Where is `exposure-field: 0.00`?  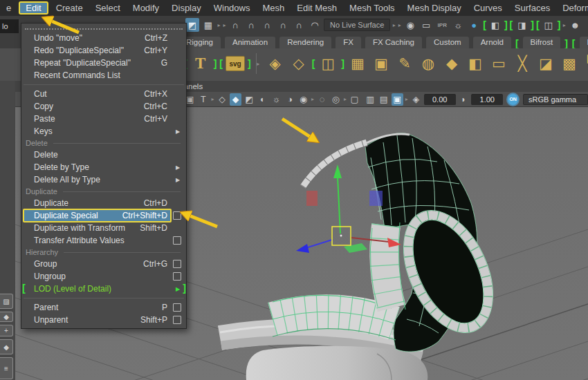 exposure-field: 0.00 is located at coordinates (440, 99).